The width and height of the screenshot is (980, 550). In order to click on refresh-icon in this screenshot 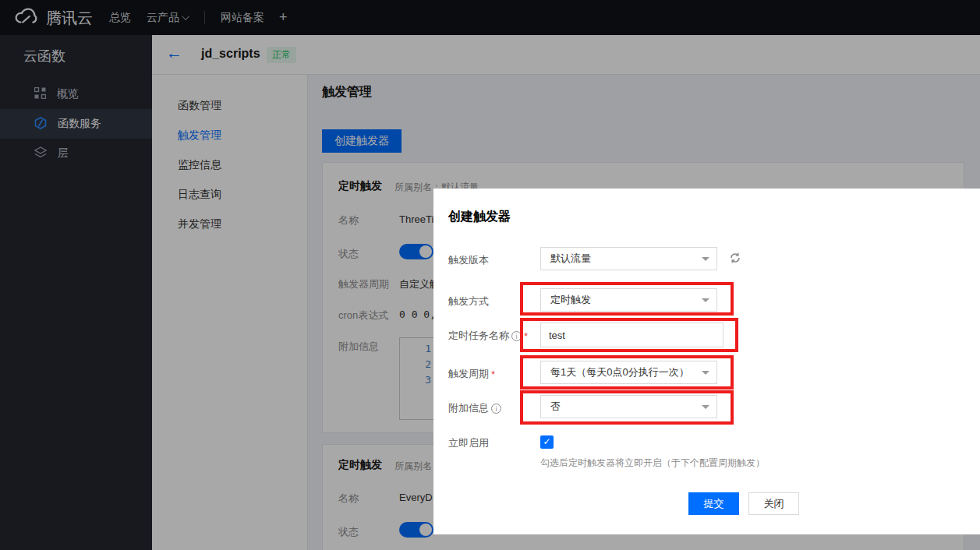, I will do `click(735, 259)`.